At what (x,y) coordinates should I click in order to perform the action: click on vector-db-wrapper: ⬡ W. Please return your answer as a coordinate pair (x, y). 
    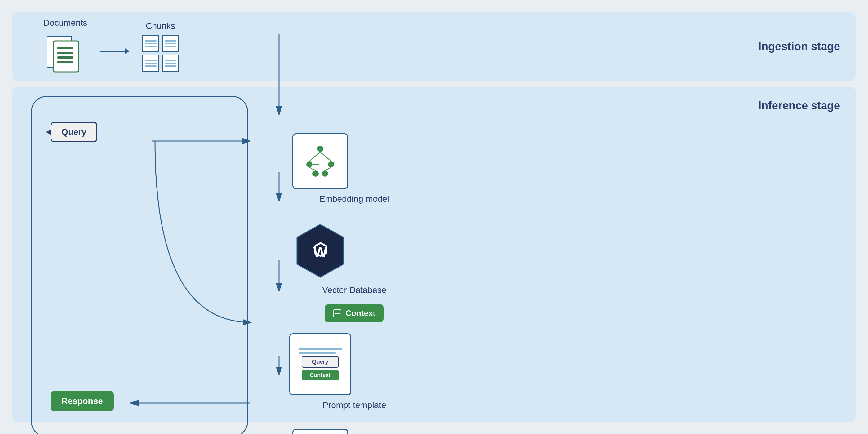
    Looking at the image, I should click on (320, 251).